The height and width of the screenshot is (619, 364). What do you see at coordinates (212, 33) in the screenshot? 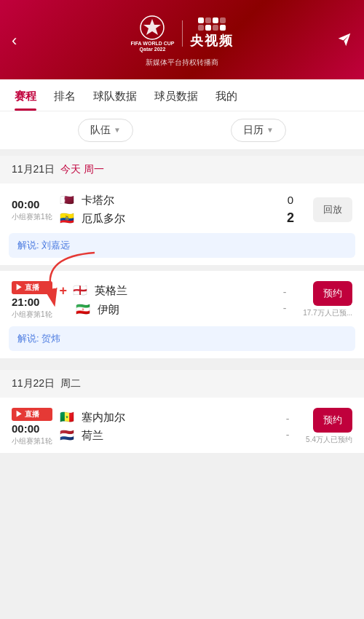
I see `cctv-logo: 央视频` at bounding box center [212, 33].